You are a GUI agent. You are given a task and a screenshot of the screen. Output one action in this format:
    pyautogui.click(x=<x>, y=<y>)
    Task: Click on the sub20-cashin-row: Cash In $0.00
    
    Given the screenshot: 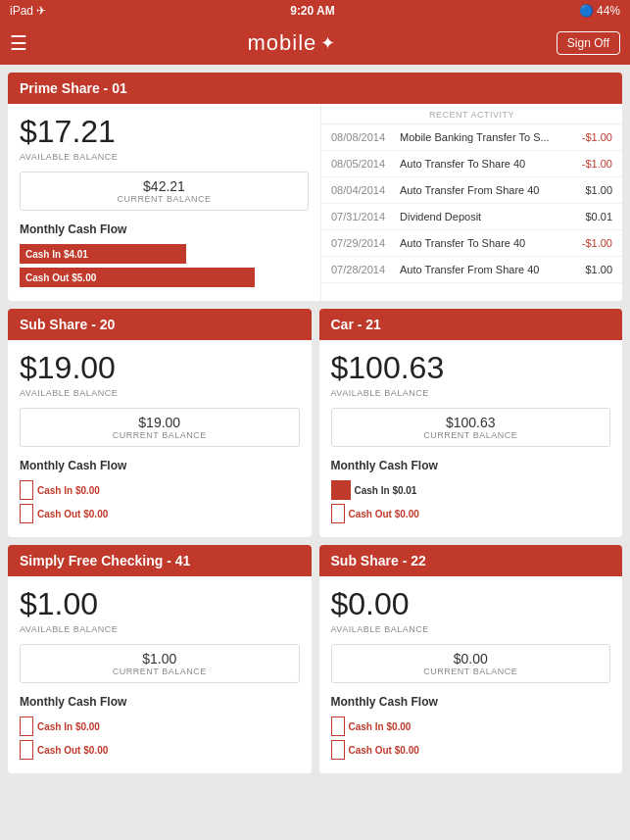 What is the action you would take?
    pyautogui.click(x=160, y=490)
    